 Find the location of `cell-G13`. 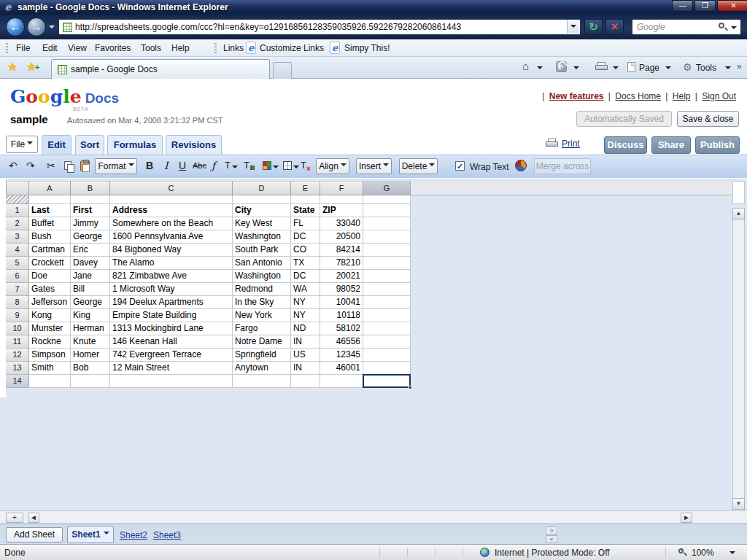

cell-G13 is located at coordinates (387, 368).